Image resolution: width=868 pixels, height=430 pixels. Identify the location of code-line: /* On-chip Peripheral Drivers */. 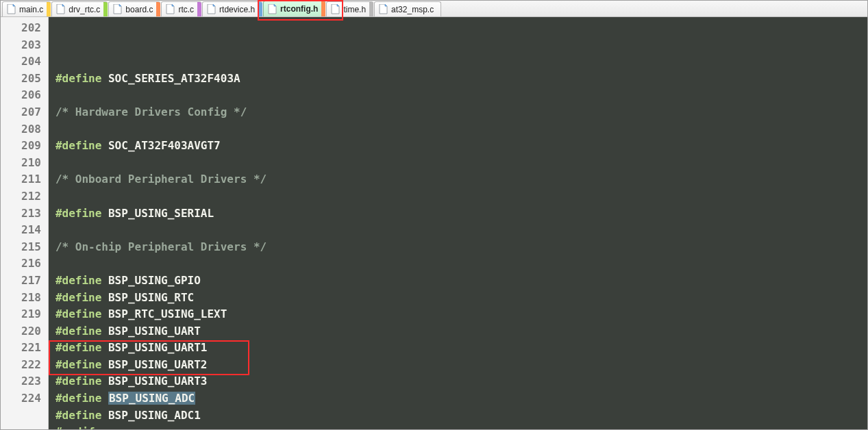
(462, 248).